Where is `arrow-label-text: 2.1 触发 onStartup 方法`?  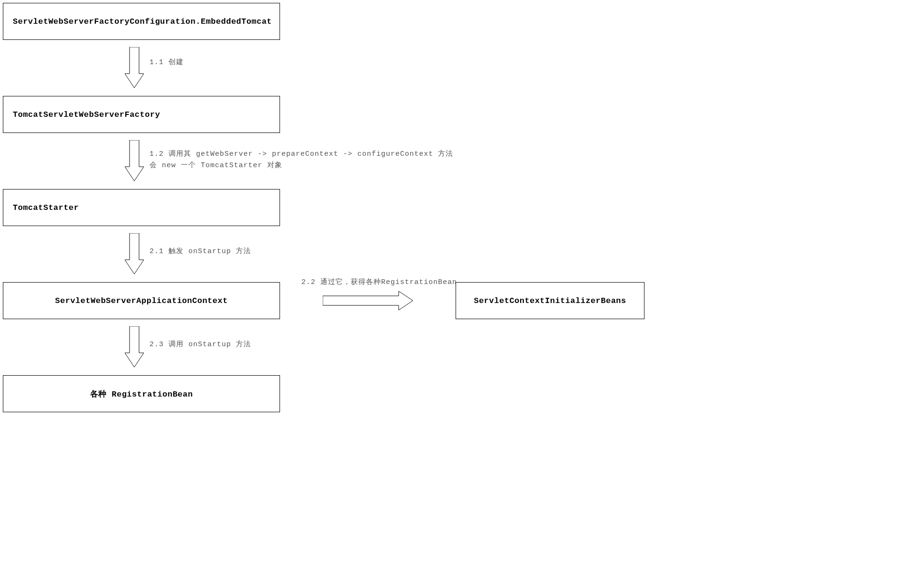
arrow-label-text: 2.1 触发 onStartup 方法 is located at coordinates (200, 252).